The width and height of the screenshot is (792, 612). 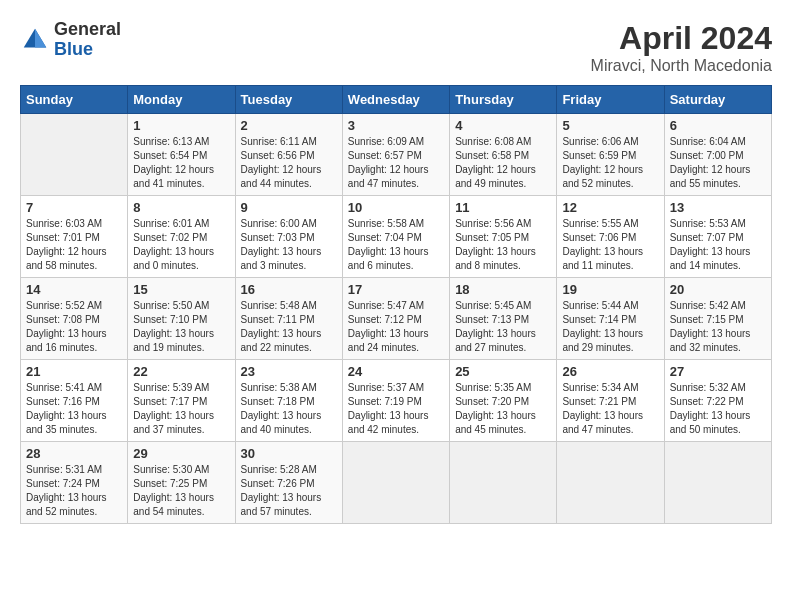 I want to click on calendar-cell: 14Sunrise: 5:52 AMSunset: 7:08 PMDayligh…, so click(x=74, y=319).